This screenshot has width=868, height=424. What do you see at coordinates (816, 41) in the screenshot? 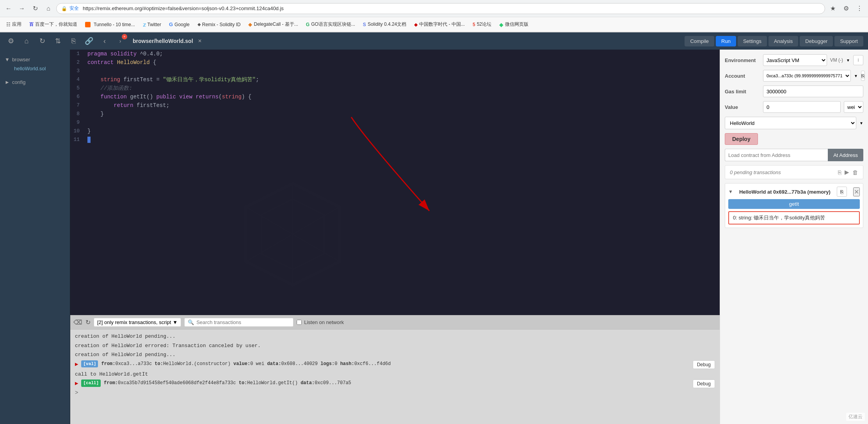
I see `tab-debugger: Debugger` at bounding box center [816, 41].